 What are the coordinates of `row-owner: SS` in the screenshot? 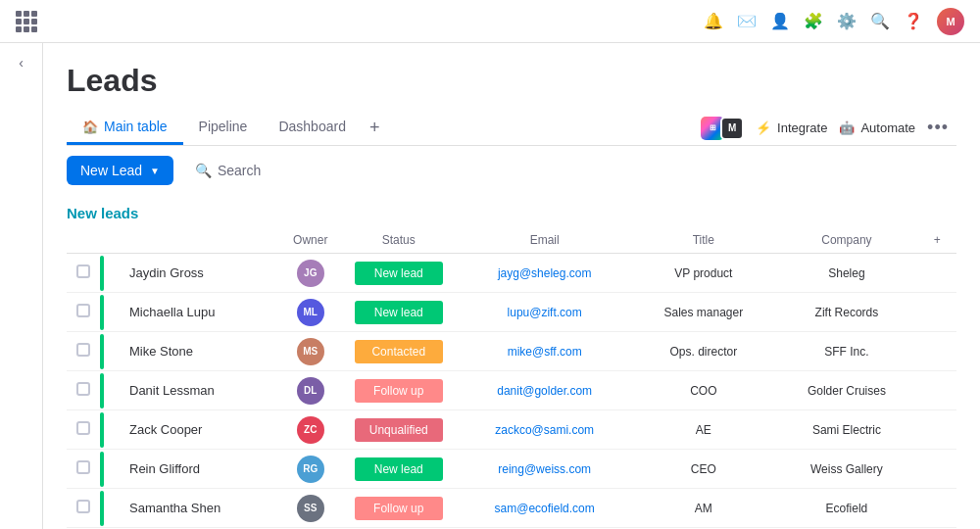 It's located at (311, 508).